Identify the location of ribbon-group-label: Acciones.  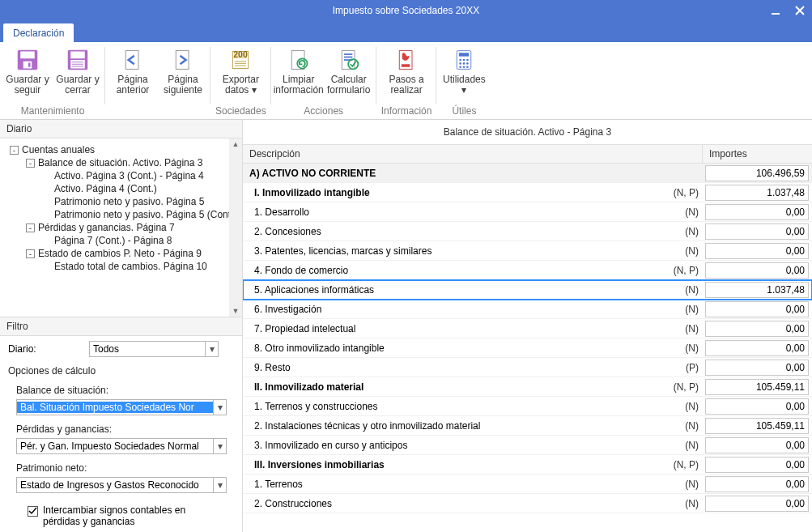
(324, 112).